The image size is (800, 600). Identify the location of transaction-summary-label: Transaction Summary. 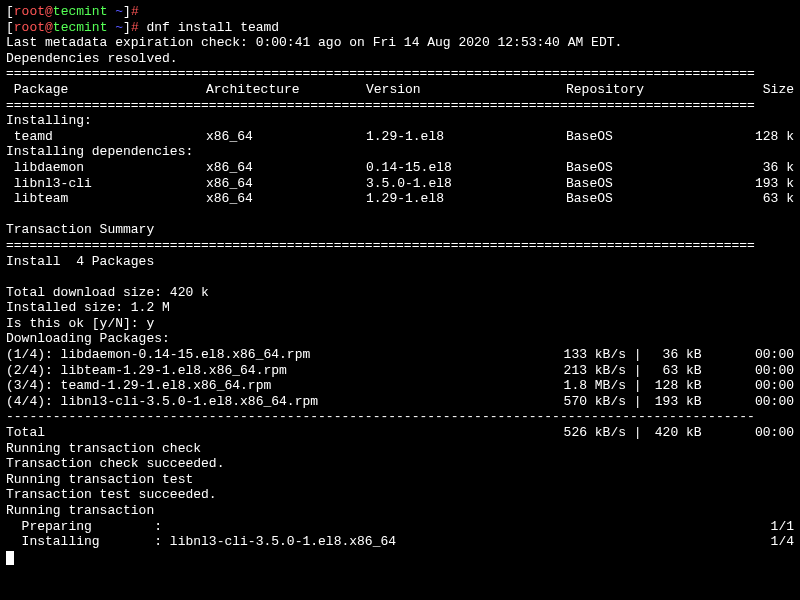
(400, 230).